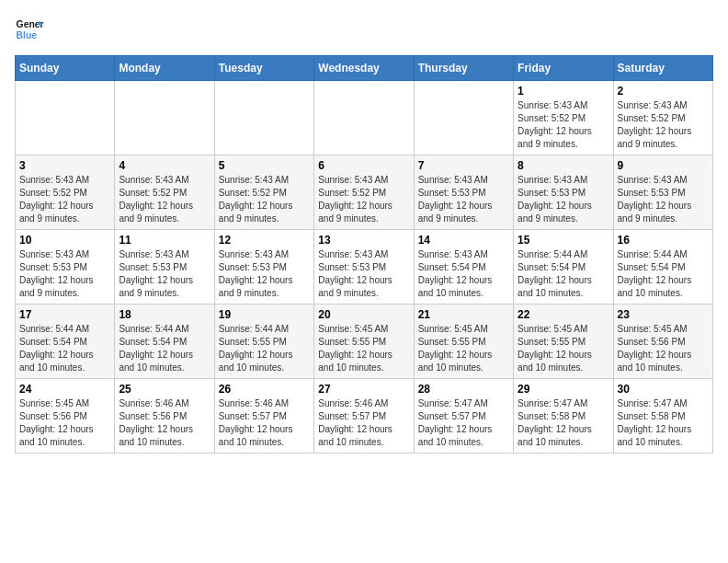 This screenshot has height=563, width=728. Describe the element at coordinates (65, 342) in the screenshot. I see `calendar-cell: 17Sunrise: 5:44 AM Sunset: 5:54 PM Dayli…` at that location.